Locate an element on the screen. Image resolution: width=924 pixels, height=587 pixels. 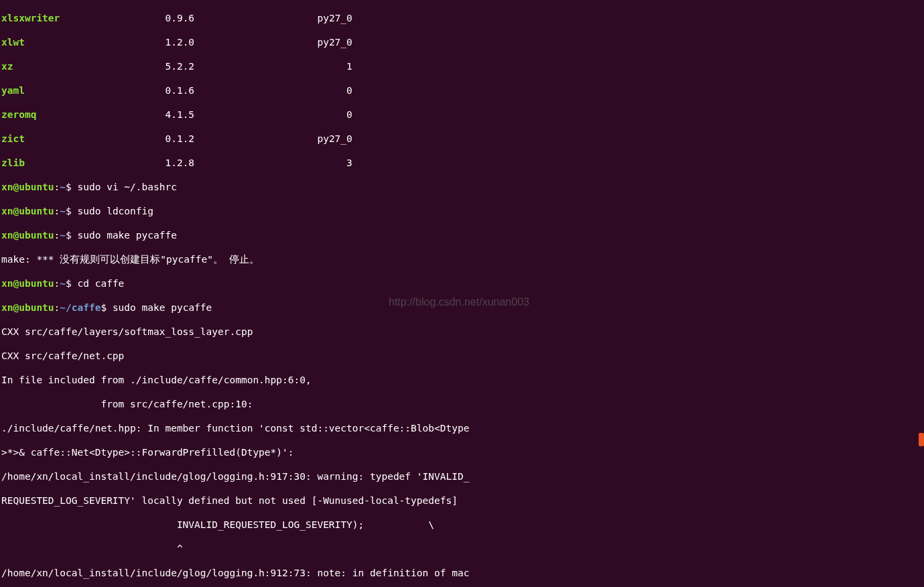
output-line: from src/caffe/net.cpp:10: is located at coordinates (462, 404).